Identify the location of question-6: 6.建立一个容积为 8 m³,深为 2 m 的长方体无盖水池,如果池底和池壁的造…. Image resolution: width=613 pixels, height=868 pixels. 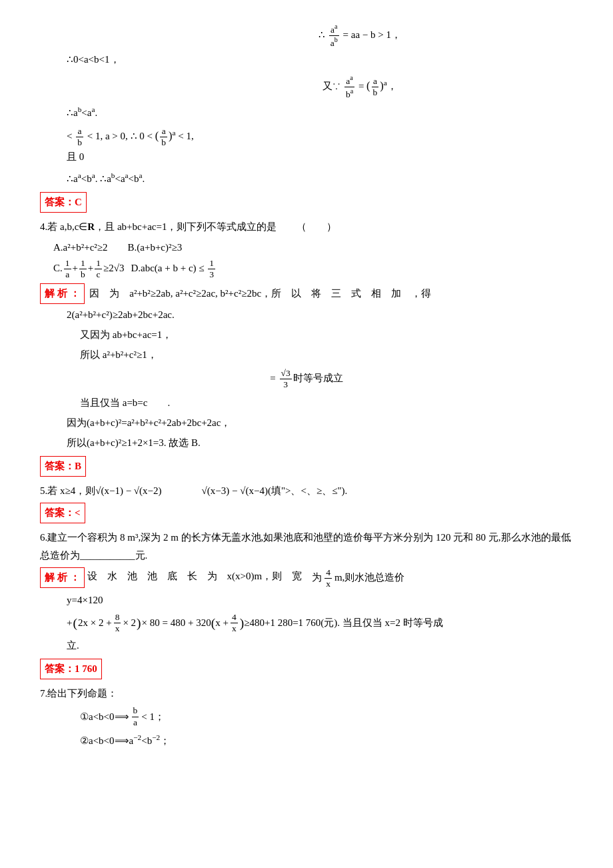
(306, 547).